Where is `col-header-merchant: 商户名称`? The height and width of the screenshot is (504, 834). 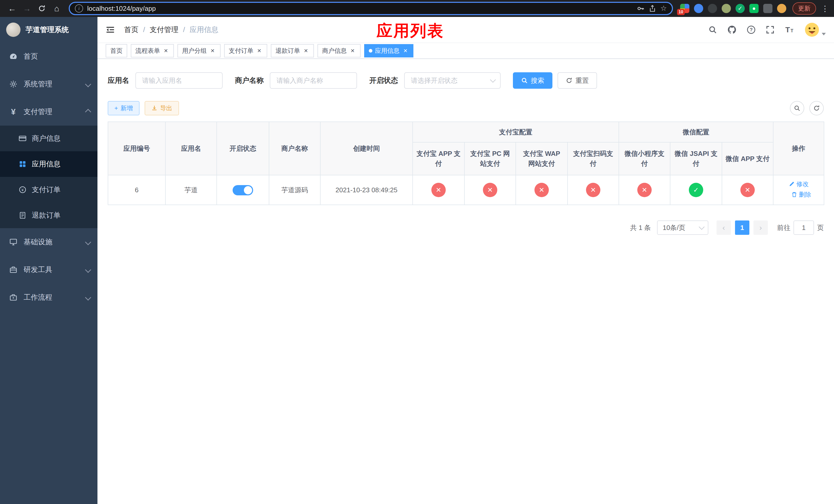 col-header-merchant: 商户名称 is located at coordinates (294, 148).